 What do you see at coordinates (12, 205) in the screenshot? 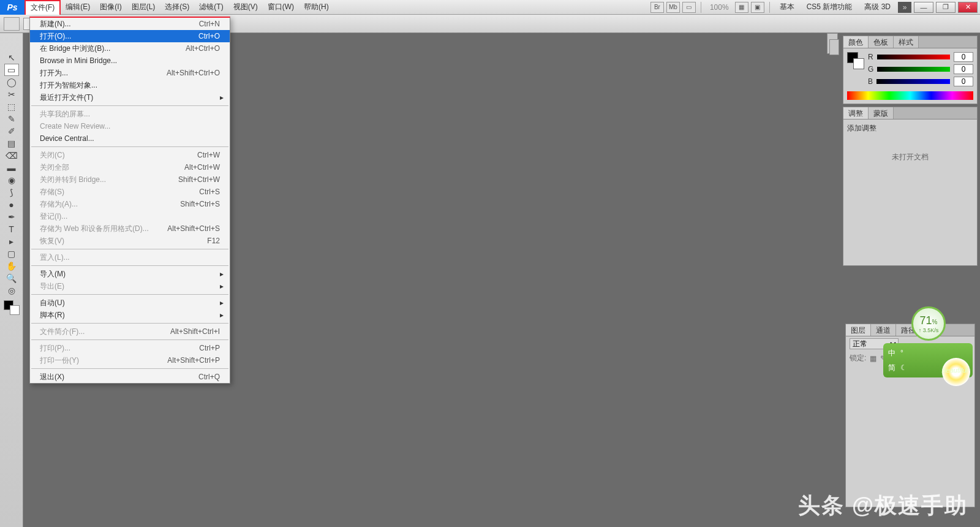
I see `tool-12: ●` at bounding box center [12, 205].